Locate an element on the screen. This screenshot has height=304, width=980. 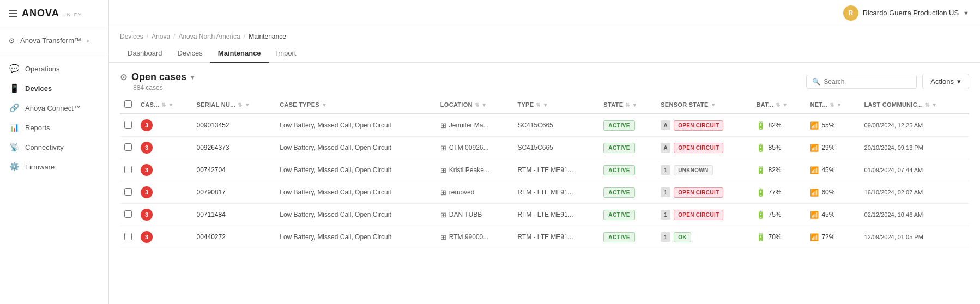
logo-sub: UNIFY is located at coordinates (72, 15).